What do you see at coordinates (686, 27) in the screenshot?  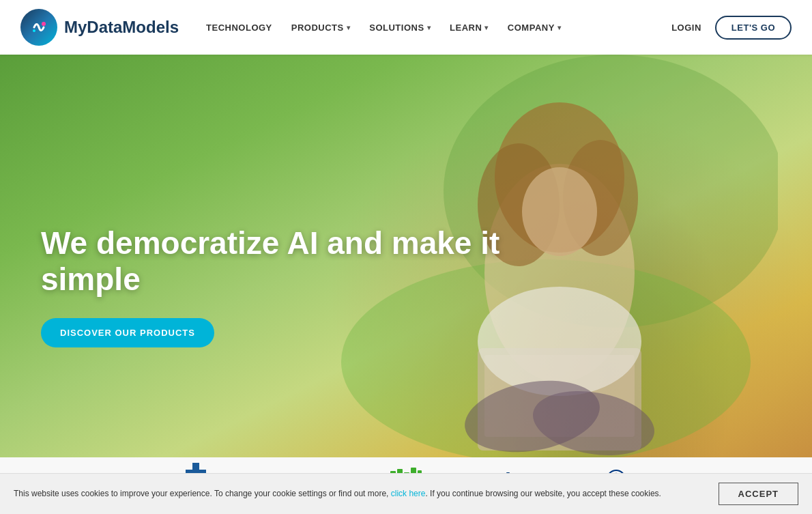 I see `login-button: LOGIN` at bounding box center [686, 27].